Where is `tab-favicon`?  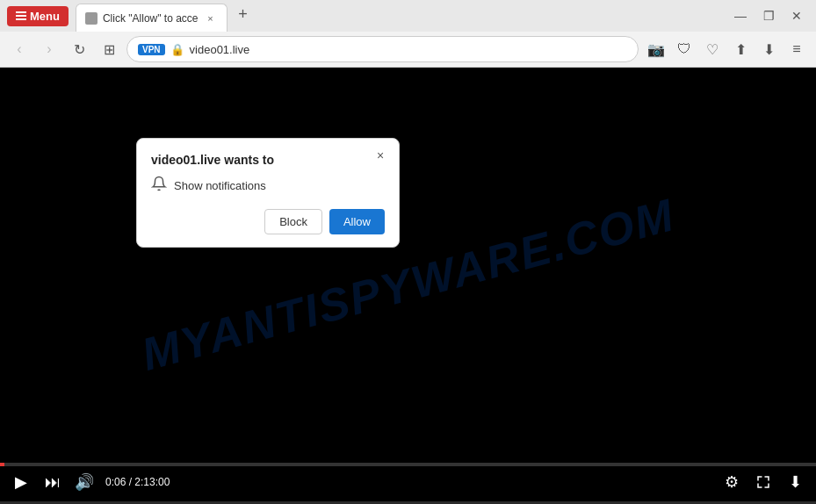 tab-favicon is located at coordinates (91, 18).